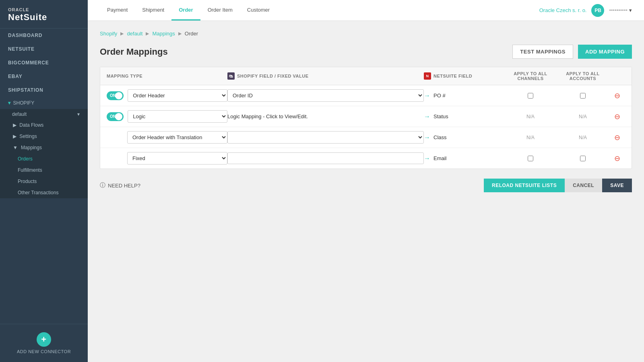 This screenshot has width=644, height=362. I want to click on shopify-icon: 🛍, so click(231, 76).